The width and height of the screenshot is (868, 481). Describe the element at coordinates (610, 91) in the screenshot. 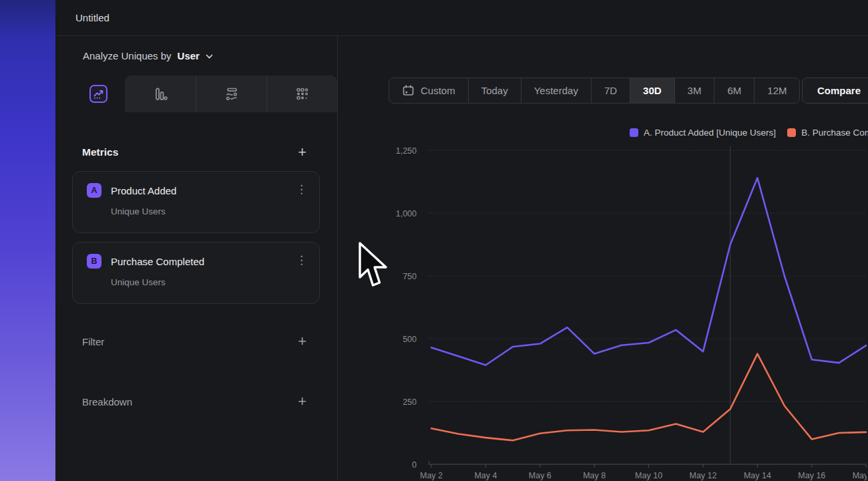

I see `range-7d: 7D` at that location.